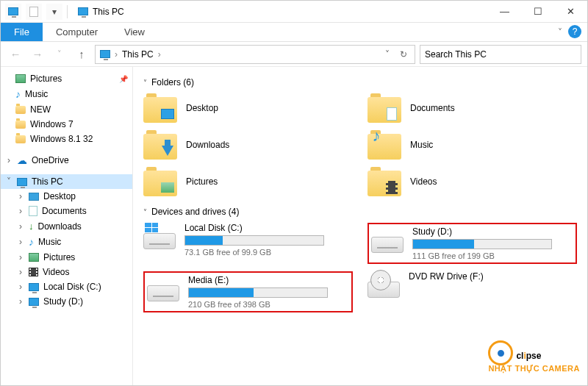 The width and height of the screenshot is (588, 386). Describe the element at coordinates (456, 54) in the screenshot. I see `search-placeholder: Search This PC` at that location.